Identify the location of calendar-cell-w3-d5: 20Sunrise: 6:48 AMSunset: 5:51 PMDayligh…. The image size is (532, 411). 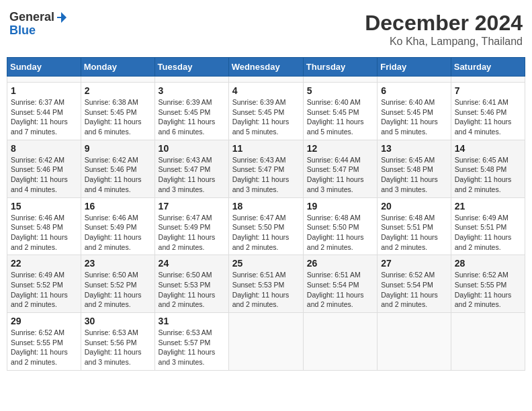
(414, 226).